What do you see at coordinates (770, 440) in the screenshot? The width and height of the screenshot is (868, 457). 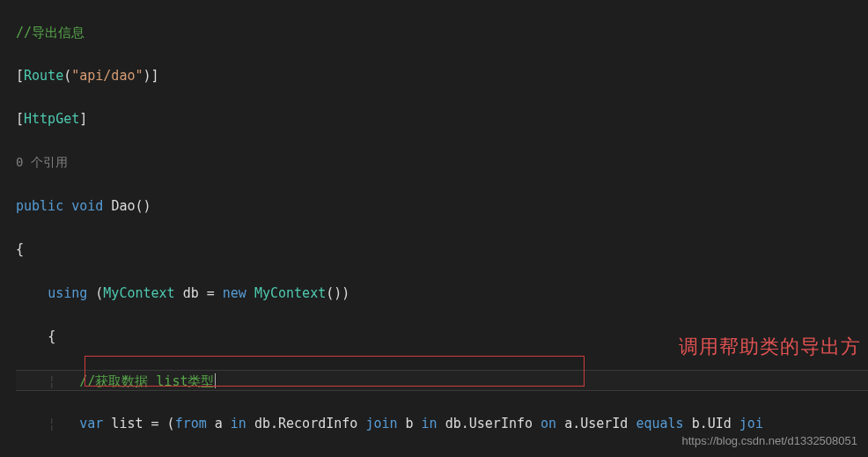 I see `watermark-text: https://blog.csdn.net/d1332508051` at bounding box center [770, 440].